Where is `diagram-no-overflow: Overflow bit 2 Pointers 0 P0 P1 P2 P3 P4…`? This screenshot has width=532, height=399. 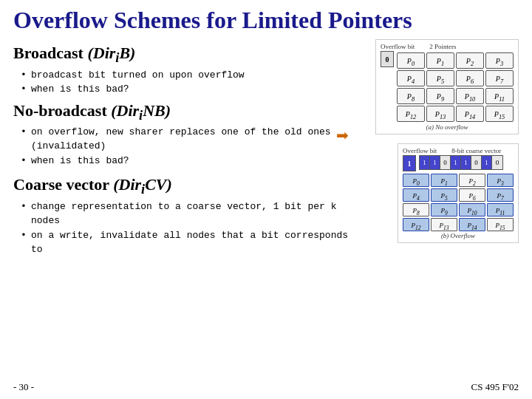 diagram-no-overflow: Overflow bit 2 Pointers 0 P0 P1 P2 P3 P4… is located at coordinates (447, 87).